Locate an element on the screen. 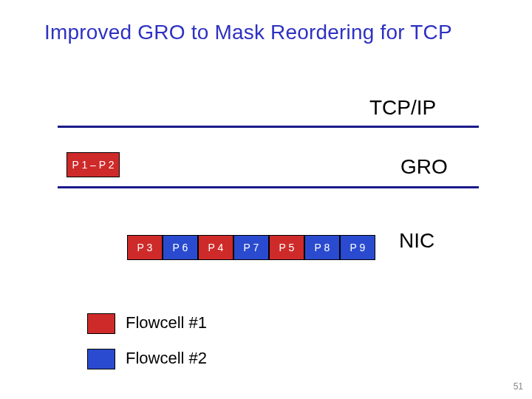  packet-p5: P 5 is located at coordinates (287, 248).